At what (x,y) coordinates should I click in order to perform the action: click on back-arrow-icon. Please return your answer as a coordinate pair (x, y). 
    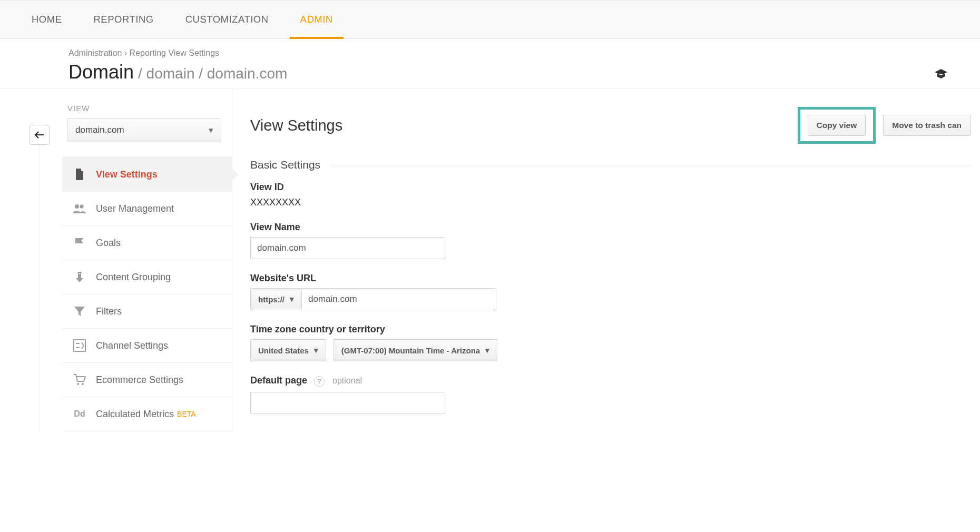
    Looking at the image, I should click on (40, 135).